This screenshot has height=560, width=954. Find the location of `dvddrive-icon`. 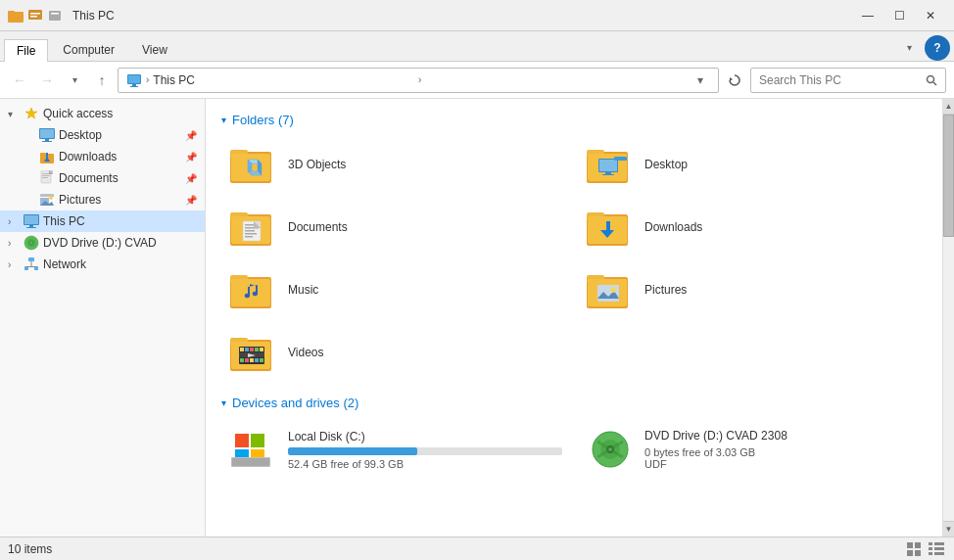

dvddrive-icon is located at coordinates (31, 243).